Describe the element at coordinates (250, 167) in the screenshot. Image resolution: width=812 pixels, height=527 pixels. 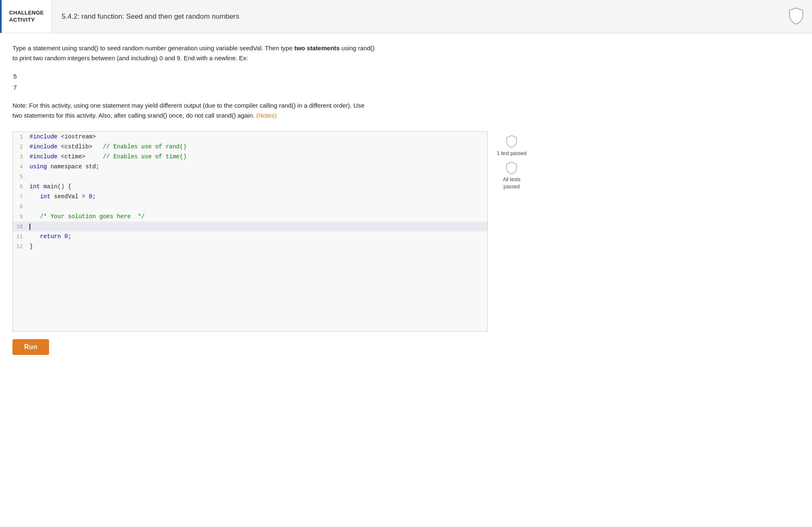
I see `code-line-4: 4 using namespace std;` at that location.